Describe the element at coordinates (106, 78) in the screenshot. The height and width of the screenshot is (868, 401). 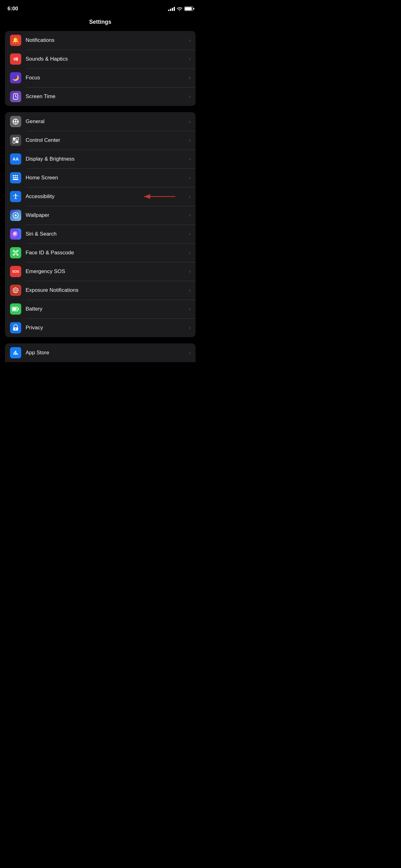
I see `focus-label: Focus` at that location.